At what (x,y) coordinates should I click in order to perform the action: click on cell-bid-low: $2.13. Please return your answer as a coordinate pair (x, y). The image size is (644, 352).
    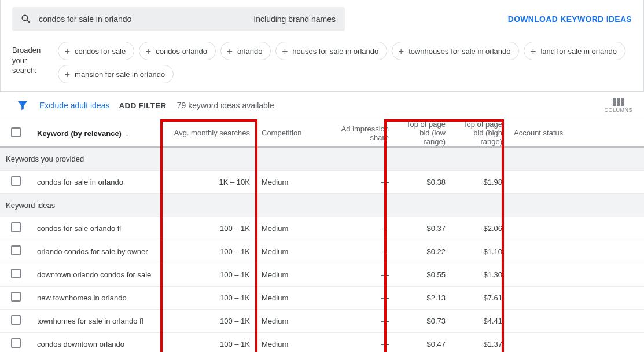
    Looking at the image, I should click on (423, 298).